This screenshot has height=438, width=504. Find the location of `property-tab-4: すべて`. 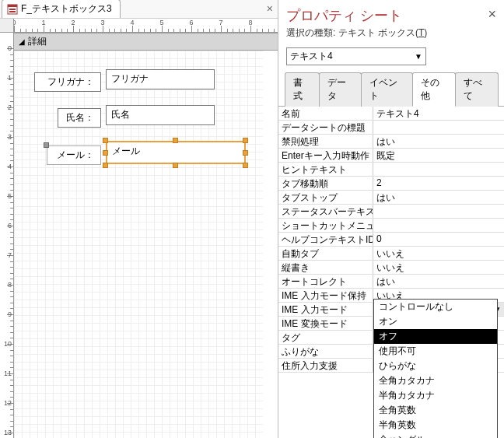

property-tab-4: すべて is located at coordinates (477, 89).